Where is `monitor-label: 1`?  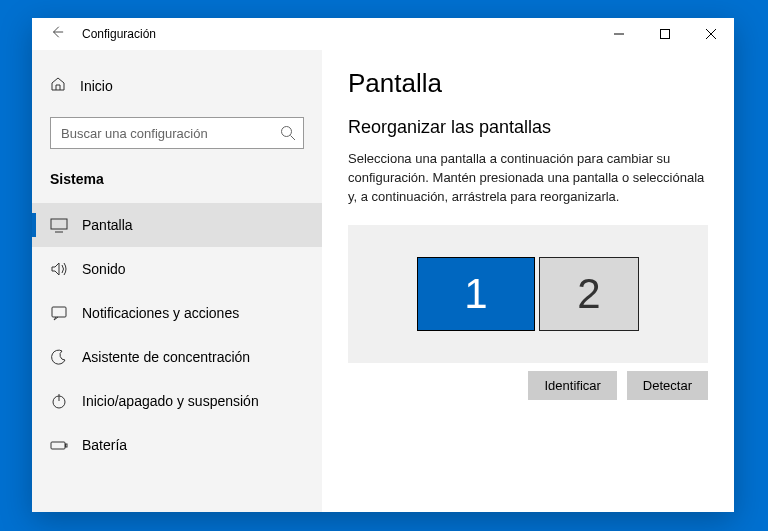 monitor-label: 1 is located at coordinates (476, 294).